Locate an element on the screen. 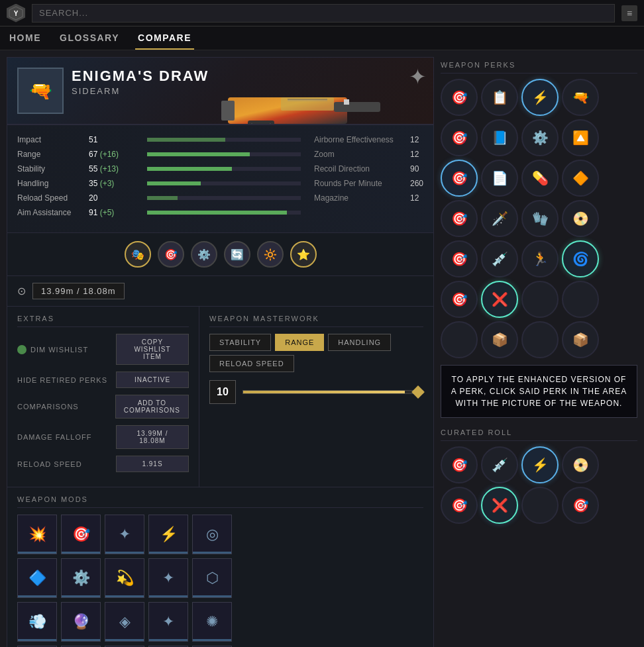 The height and width of the screenshot is (647, 644). perk-1: 🔄 is located at coordinates (237, 254).